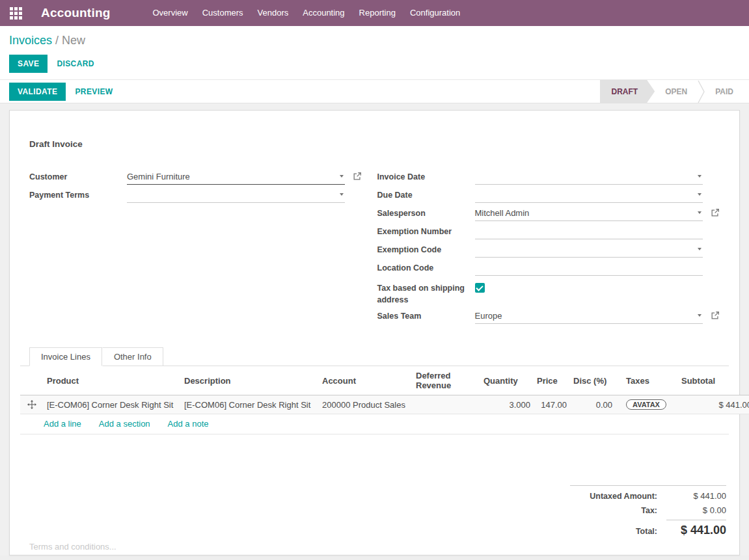  What do you see at coordinates (507, 381) in the screenshot?
I see `col-quantity: Quantity` at bounding box center [507, 381].